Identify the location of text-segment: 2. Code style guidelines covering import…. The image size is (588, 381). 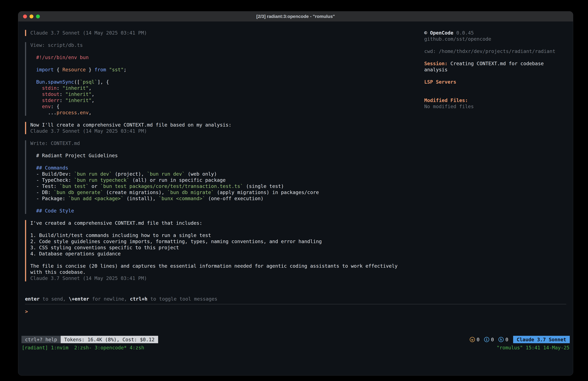
(176, 241).